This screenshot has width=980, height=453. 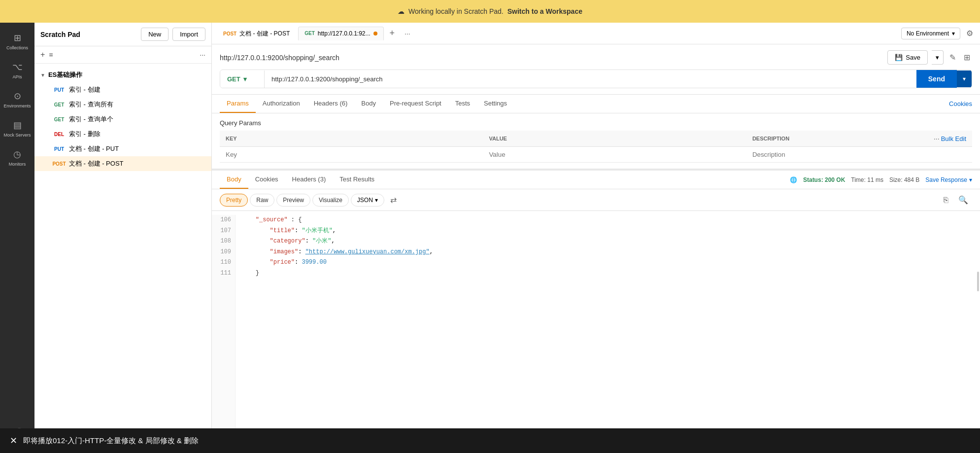 I want to click on tab-post-label: 文档 - 创建 - POST, so click(x=265, y=34).